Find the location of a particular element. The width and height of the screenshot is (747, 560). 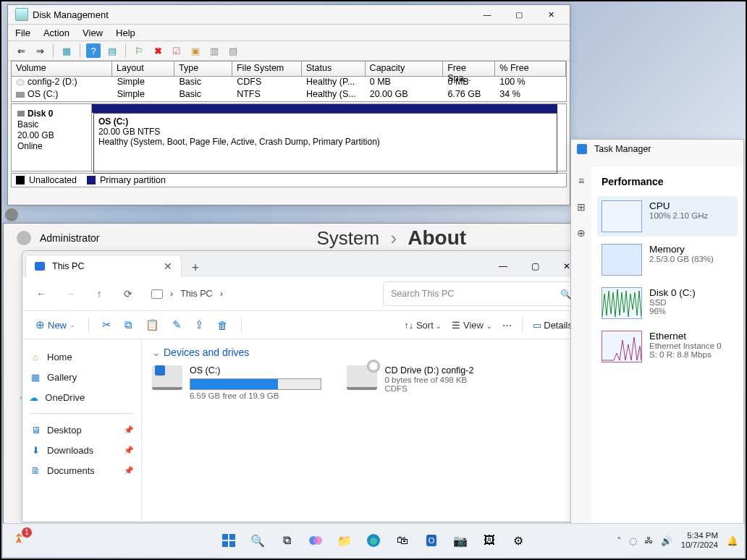

tm-titlebar: Task Manager is located at coordinates (657, 149).